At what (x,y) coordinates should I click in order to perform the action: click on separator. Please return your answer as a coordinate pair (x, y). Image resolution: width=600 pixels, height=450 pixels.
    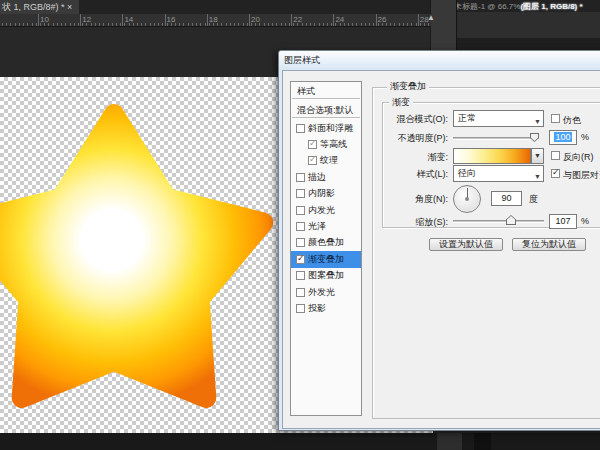
    Looking at the image, I should click on (326, 99).